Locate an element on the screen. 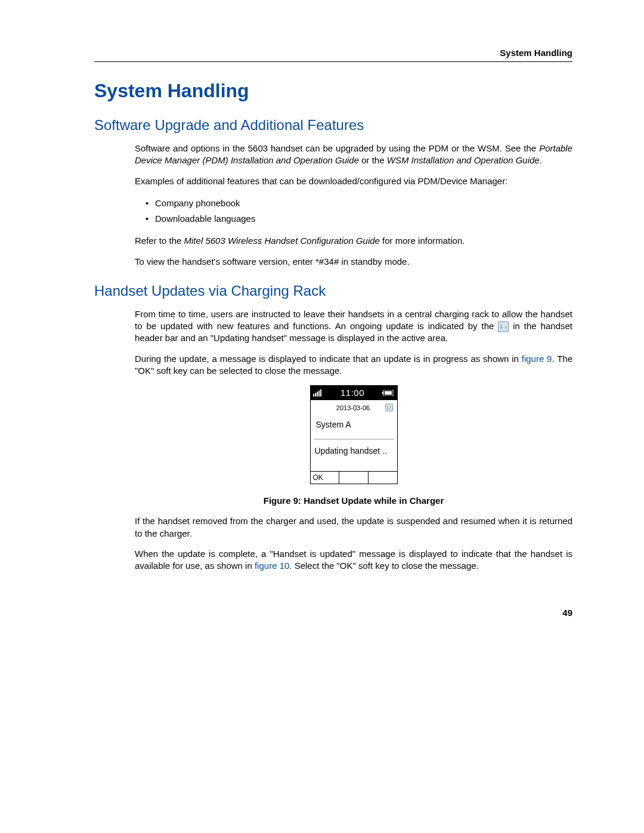 This screenshot has height=833, width=644. figure-reference: figure 10 is located at coordinates (272, 565).